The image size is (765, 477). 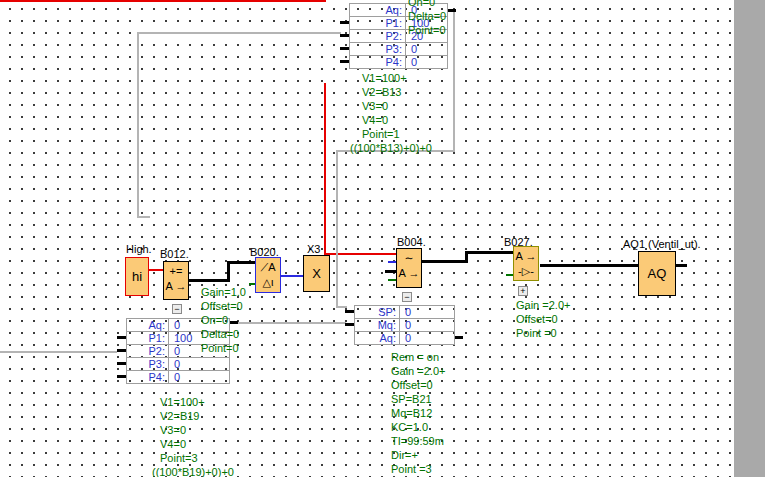 What do you see at coordinates (350, 324) in the screenshot?
I see `pin-pid-mq` at bounding box center [350, 324].